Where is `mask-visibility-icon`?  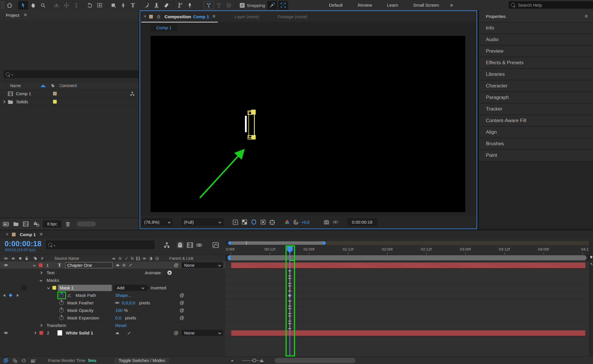 mask-visibility-icon is located at coordinates (254, 222).